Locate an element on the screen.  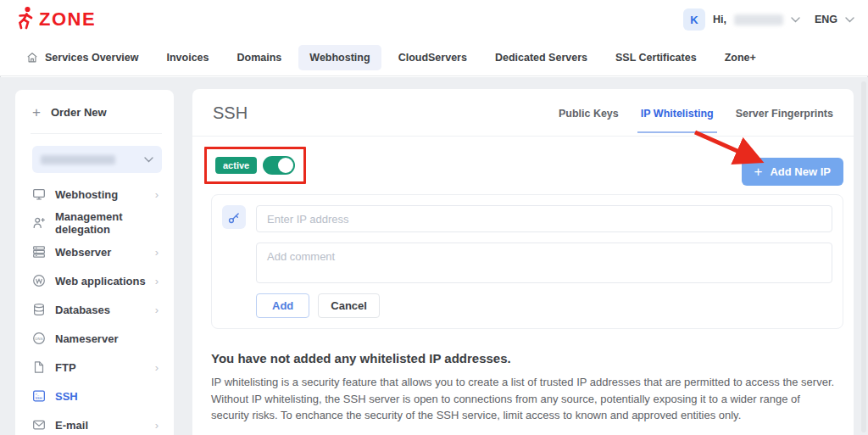
language-chevron-down-icon is located at coordinates (849, 20).